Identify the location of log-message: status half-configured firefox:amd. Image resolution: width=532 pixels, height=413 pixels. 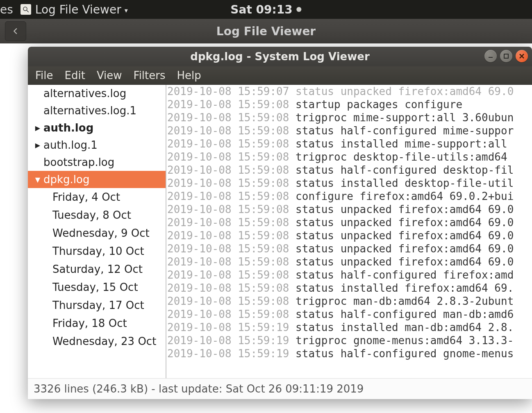
(401, 275).